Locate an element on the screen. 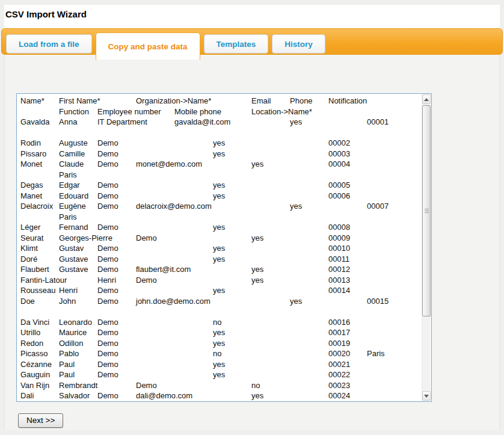  scroll-up-button is located at coordinates (426, 99).